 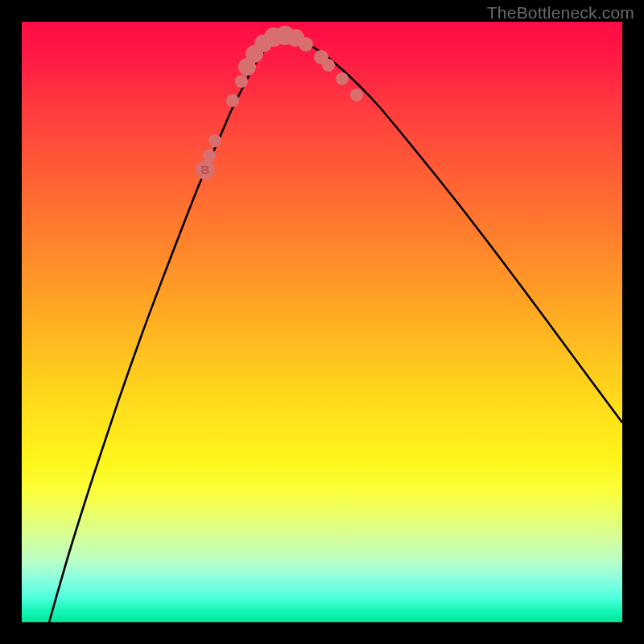 What do you see at coordinates (206, 169) in the screenshot?
I see `marker-label-b: B` at bounding box center [206, 169].